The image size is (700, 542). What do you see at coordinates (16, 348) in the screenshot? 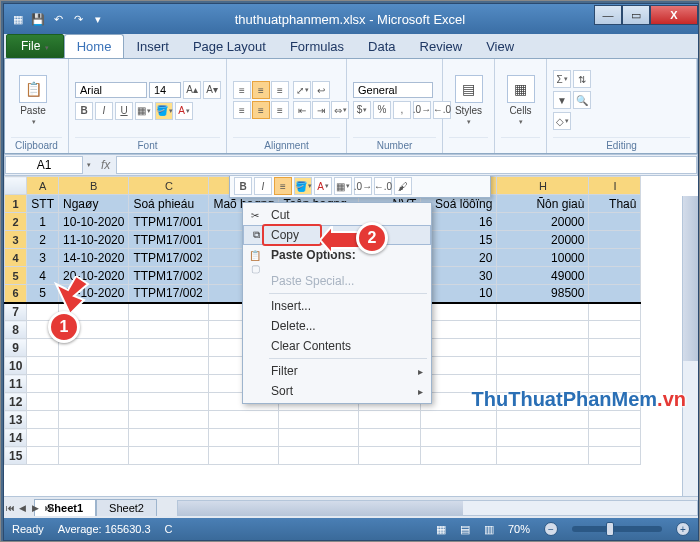
I see `row-header: 9` at bounding box center [16, 348].